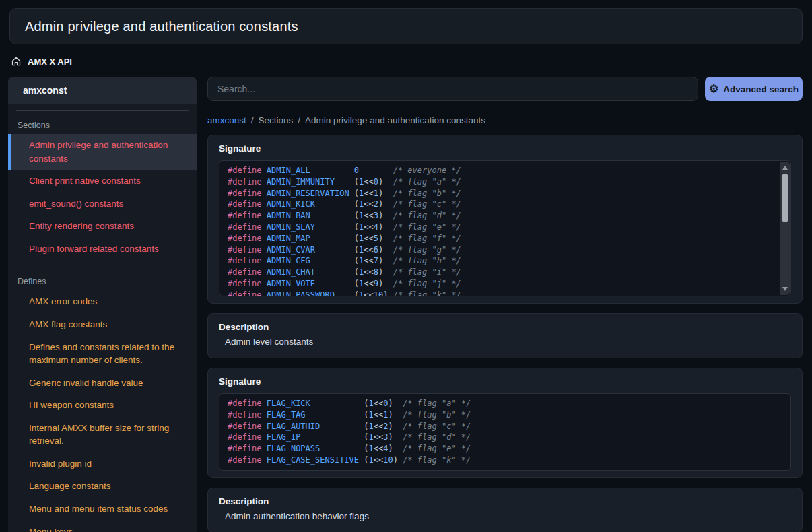  What do you see at coordinates (102, 527) in the screenshot?
I see `sidebar-item: Menu keys` at bounding box center [102, 527].